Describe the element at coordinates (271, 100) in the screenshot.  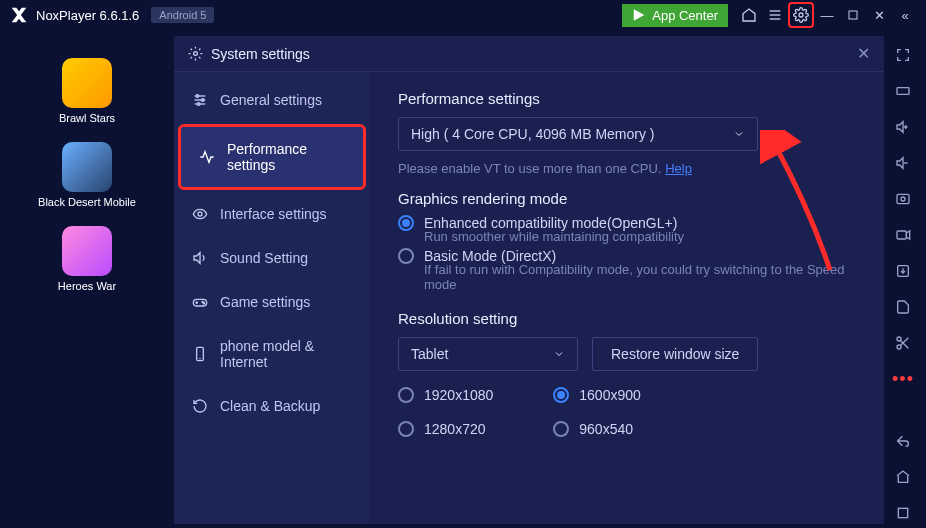
I see `nav-label: General settings` at that location.